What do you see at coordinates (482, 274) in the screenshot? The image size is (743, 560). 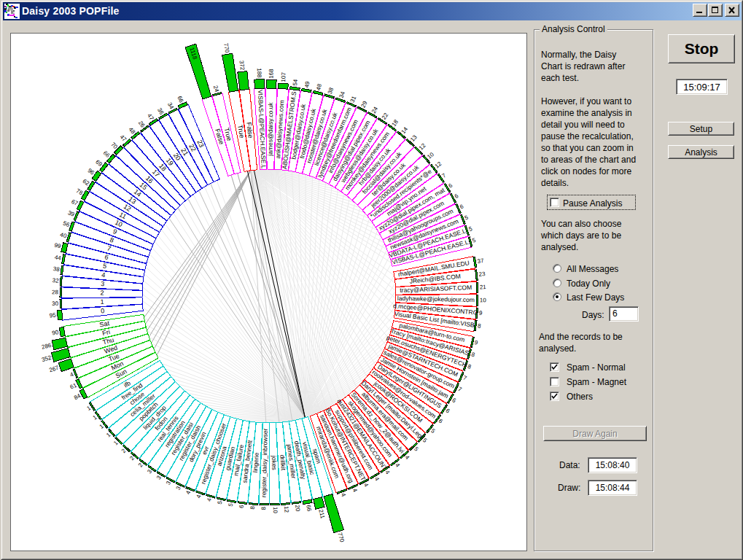 I see `svg-text: 23` at bounding box center [482, 274].